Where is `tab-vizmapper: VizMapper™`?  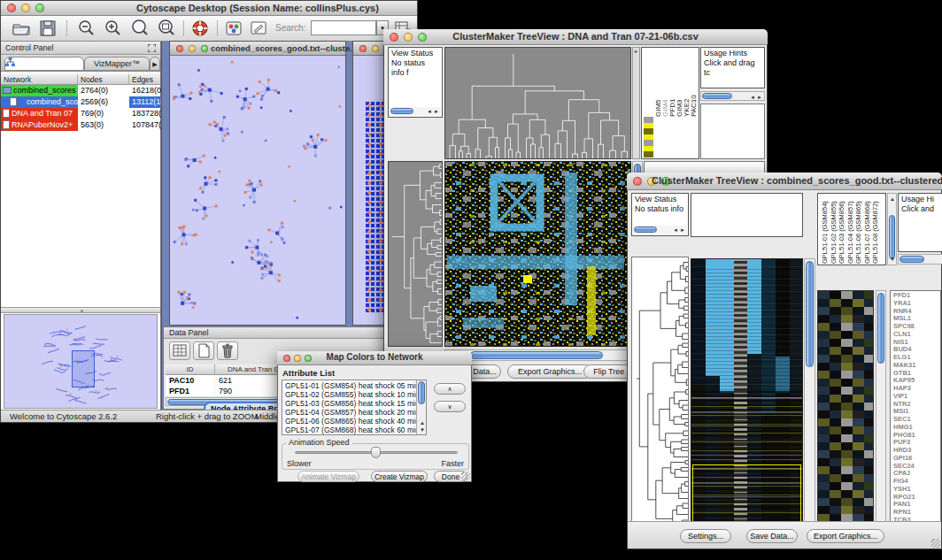
tab-vizmapper: VizMapper™ is located at coordinates (117, 64).